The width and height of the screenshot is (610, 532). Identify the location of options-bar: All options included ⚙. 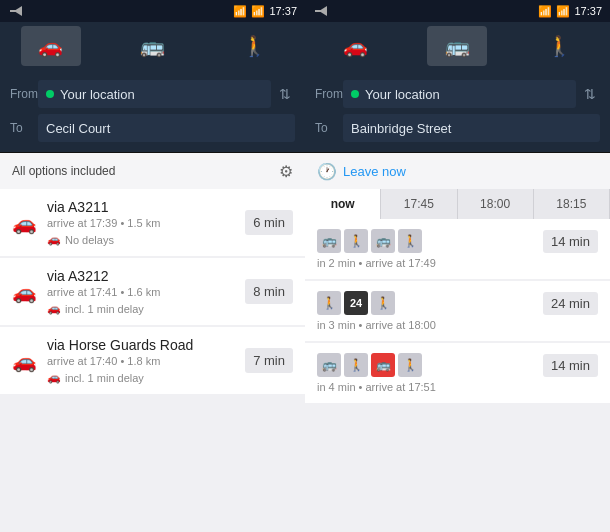
(152, 171).